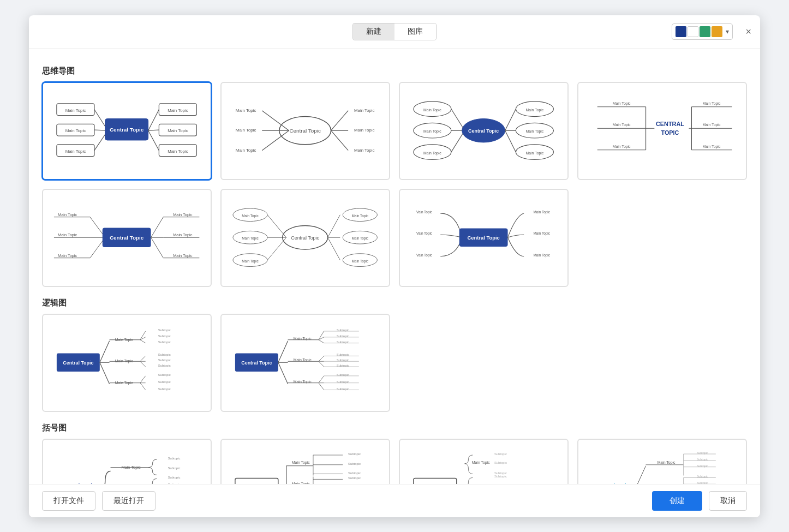 The width and height of the screenshot is (789, 532). Describe the element at coordinates (127, 363) in the screenshot. I see `template-lg1: Central Topic Main Topic Main Topic Main…` at that location.